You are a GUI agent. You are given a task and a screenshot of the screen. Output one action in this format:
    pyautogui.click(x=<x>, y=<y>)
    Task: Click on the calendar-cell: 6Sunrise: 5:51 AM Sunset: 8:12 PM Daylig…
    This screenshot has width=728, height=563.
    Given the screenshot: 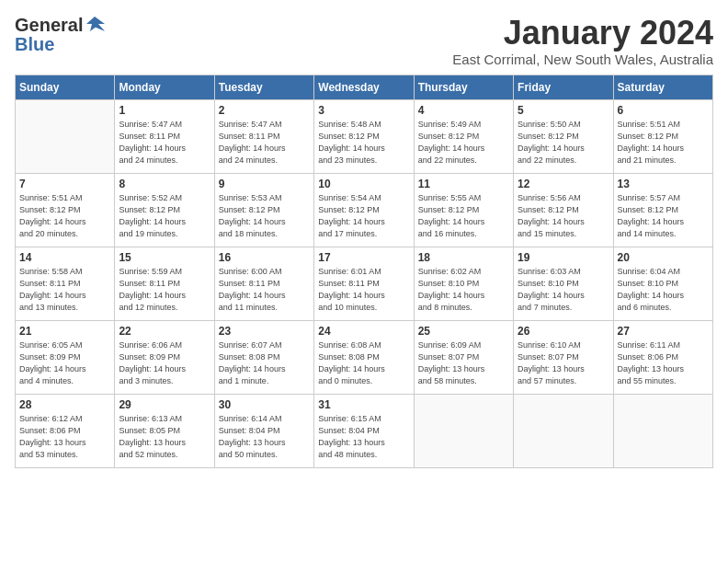 What is the action you would take?
    pyautogui.click(x=663, y=136)
    